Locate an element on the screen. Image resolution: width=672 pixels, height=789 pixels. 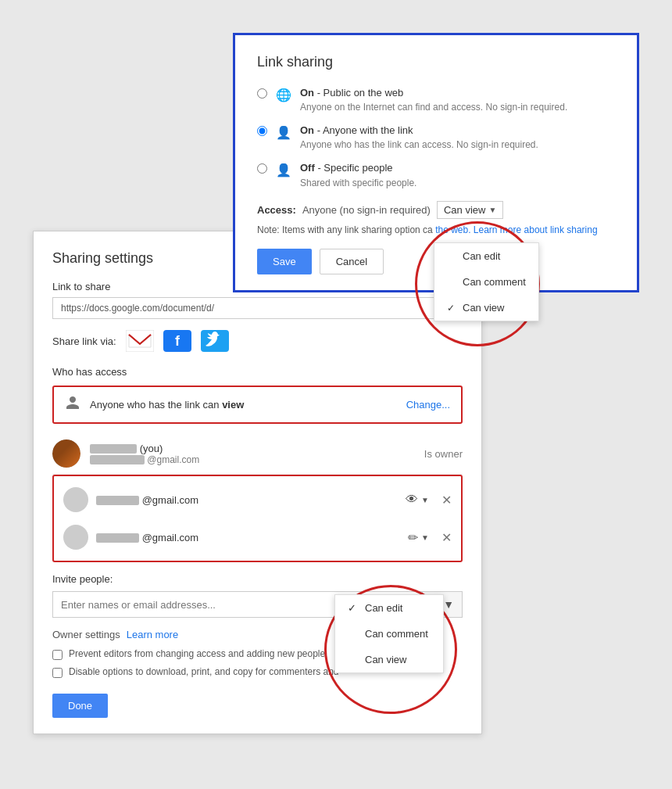
checkbox-disable-download-label: Disable options to download, print, and … is located at coordinates (204, 672).